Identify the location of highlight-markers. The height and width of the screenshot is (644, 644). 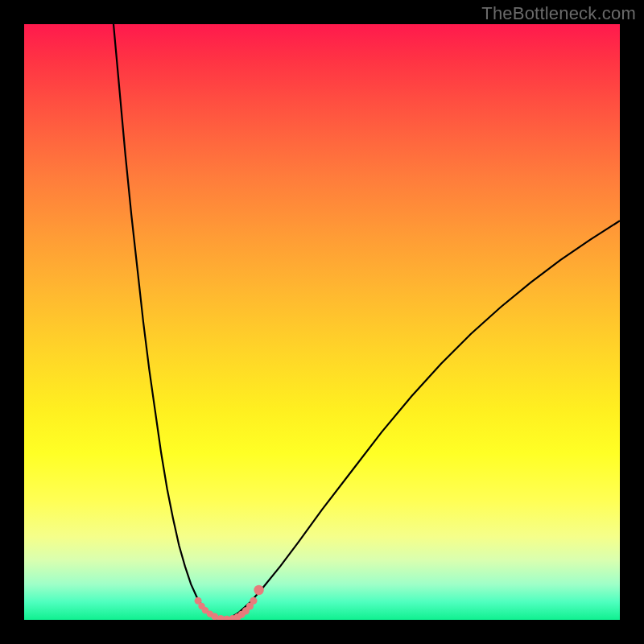
(229, 602).